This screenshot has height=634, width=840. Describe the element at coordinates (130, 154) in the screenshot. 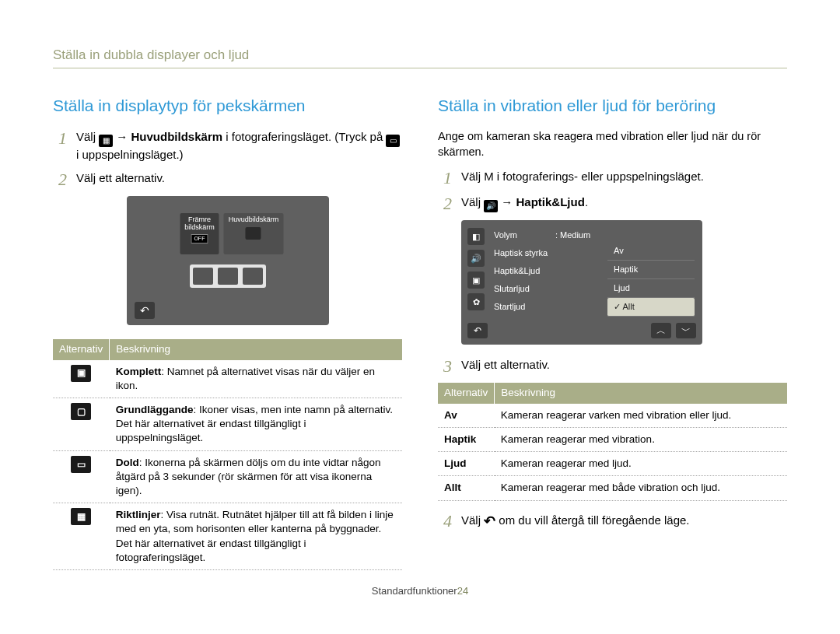

I see `text: i uppspelningsläget.)` at that location.